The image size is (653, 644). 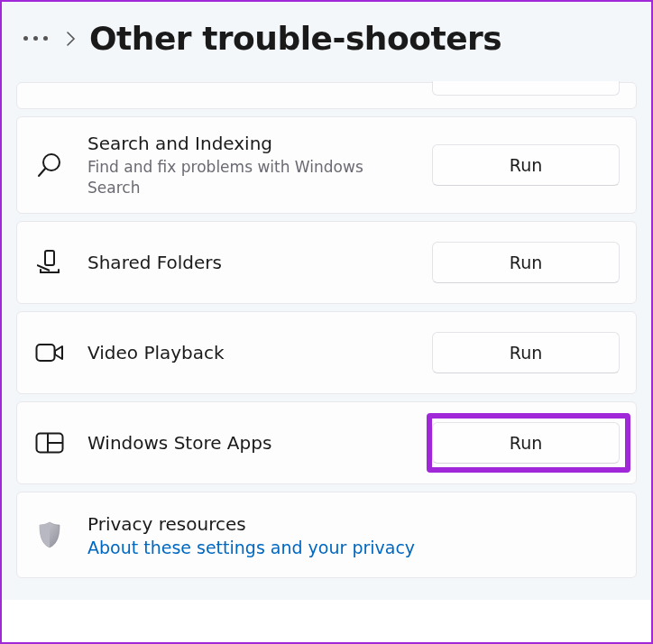 What do you see at coordinates (326, 535) in the screenshot?
I see `card-privacy: Privacy resources About these settings a…` at bounding box center [326, 535].